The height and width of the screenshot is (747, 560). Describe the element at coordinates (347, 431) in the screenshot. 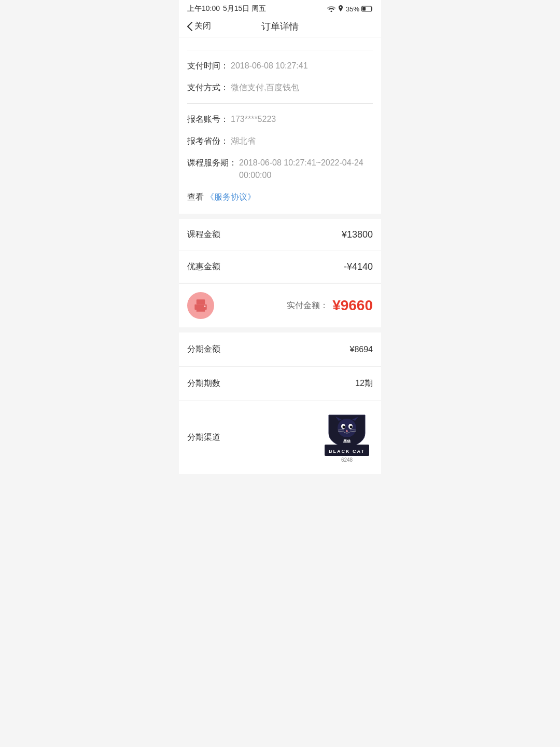

I see `shield-icon: 黑猫` at that location.